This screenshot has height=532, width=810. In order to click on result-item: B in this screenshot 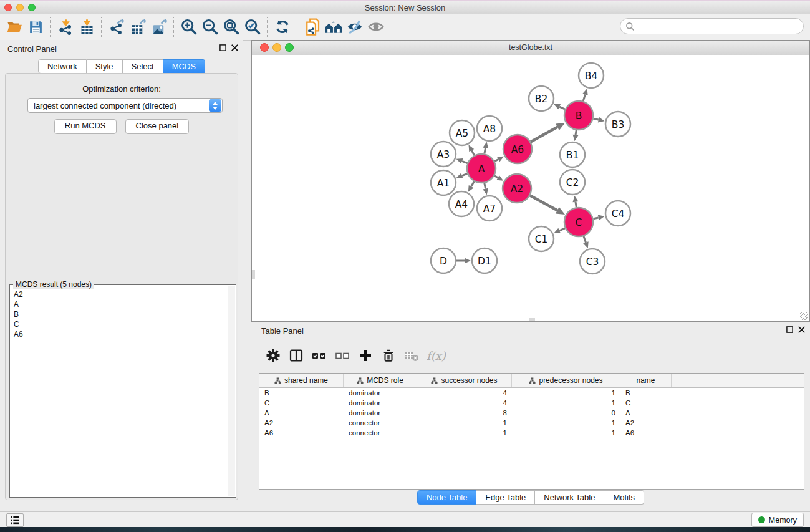, I will do `click(121, 314)`.